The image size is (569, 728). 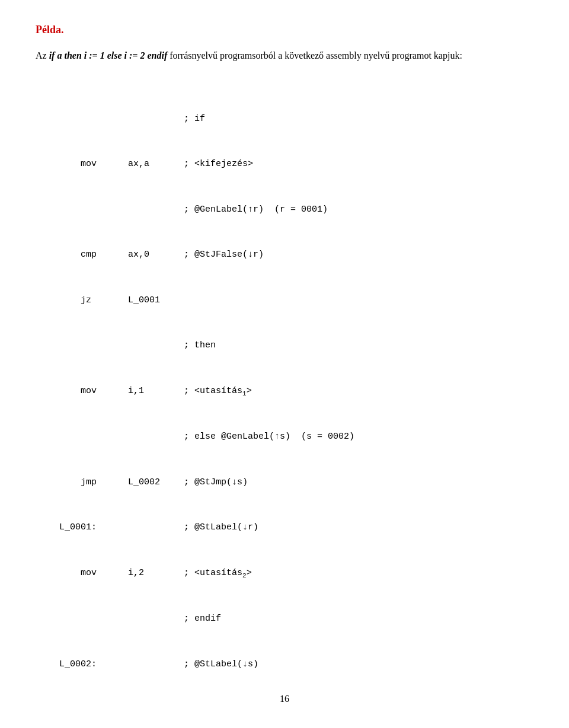 What do you see at coordinates (296, 437) in the screenshot?
I see `code-row-8: ; else @GenLabel(↑s) (s = 0002)` at bounding box center [296, 437].